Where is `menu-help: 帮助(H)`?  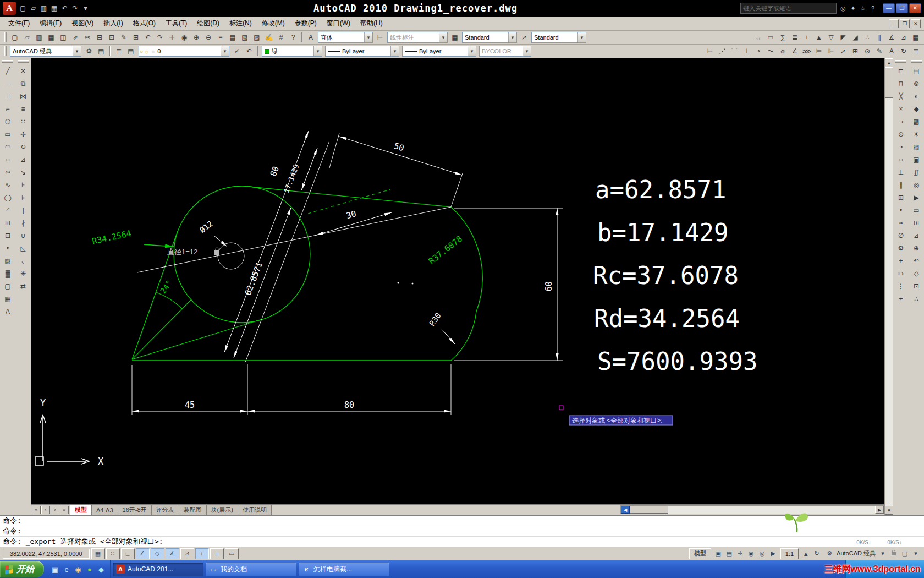
menu-help: 帮助(H) is located at coordinates (372, 23).